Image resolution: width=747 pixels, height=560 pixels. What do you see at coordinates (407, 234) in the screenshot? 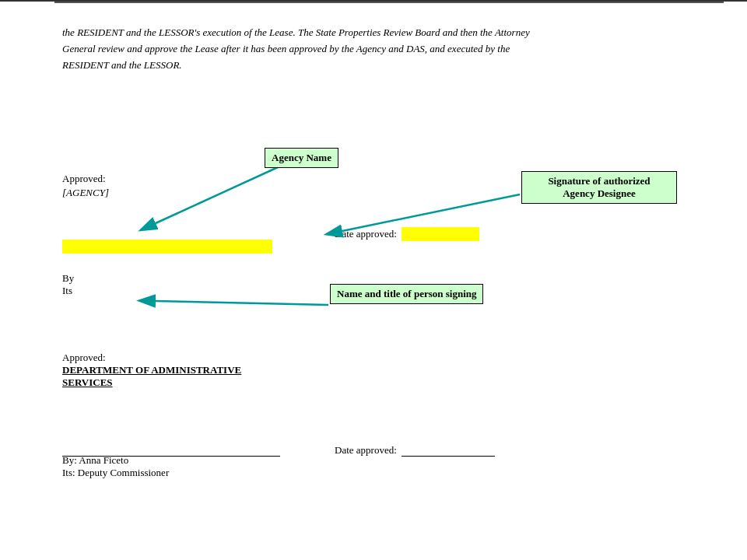
I see `date-approved-agency-row: Date approved:` at bounding box center [407, 234].